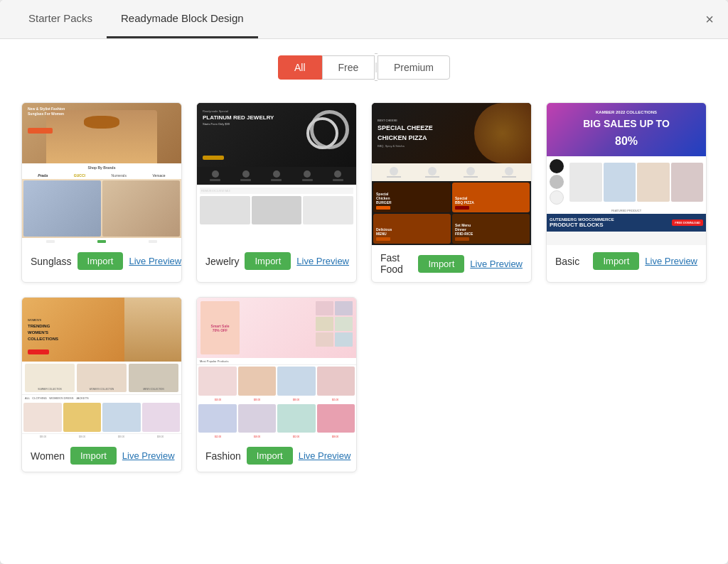  Describe the element at coordinates (155, 261) in the screenshot. I see `sunglass-preview-link: Live Preview` at that location.